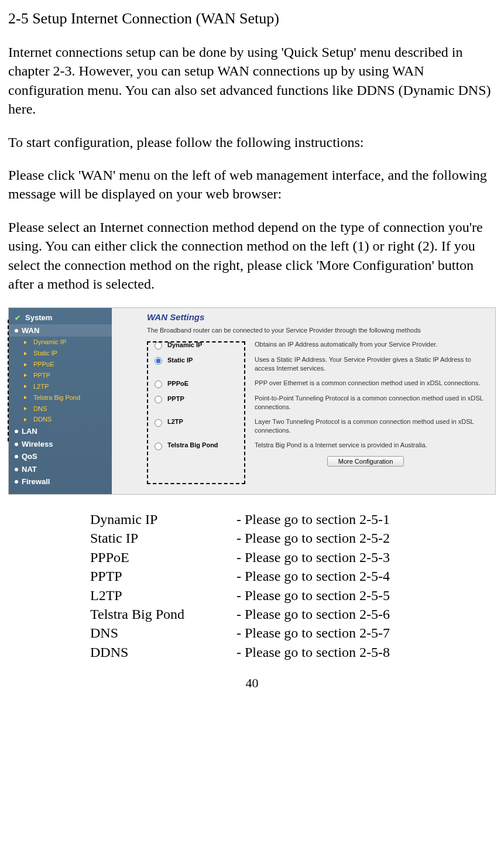 The image size is (504, 860). I want to click on radio-static-ip, so click(158, 361).